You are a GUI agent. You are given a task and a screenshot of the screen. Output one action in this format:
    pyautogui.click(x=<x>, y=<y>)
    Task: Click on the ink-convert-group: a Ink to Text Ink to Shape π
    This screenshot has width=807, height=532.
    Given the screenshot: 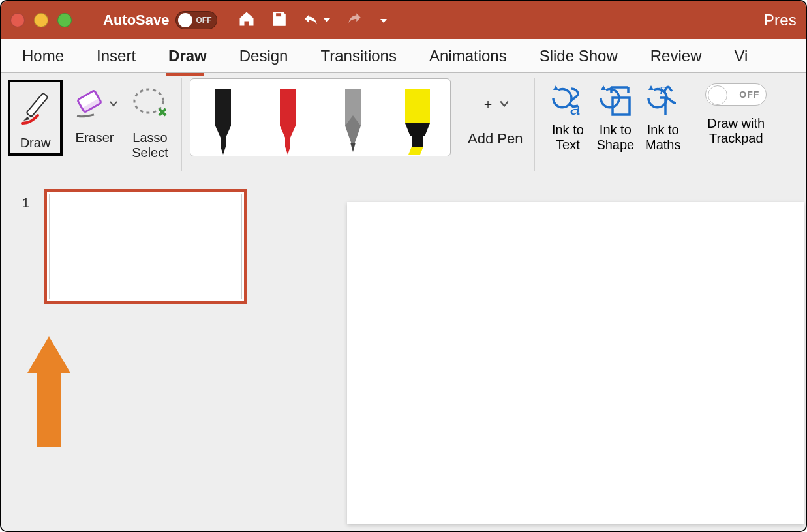 What is the action you would take?
    pyautogui.click(x=613, y=125)
    